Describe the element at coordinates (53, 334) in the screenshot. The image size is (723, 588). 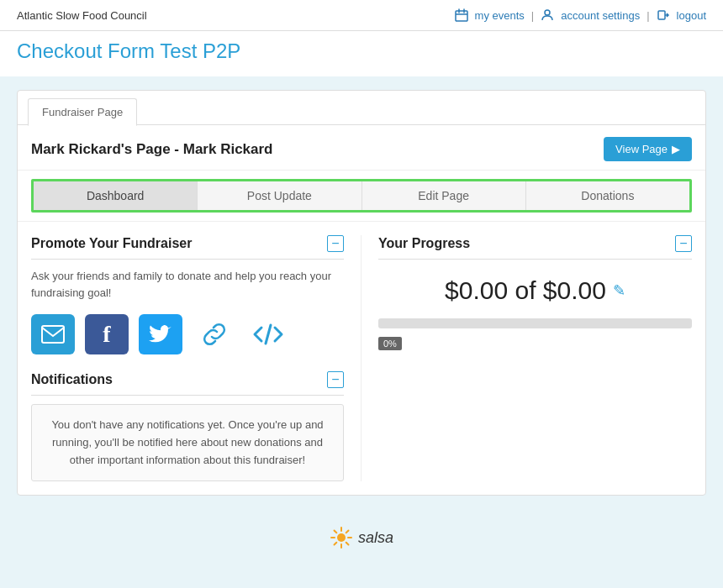
I see `email-icon` at that location.